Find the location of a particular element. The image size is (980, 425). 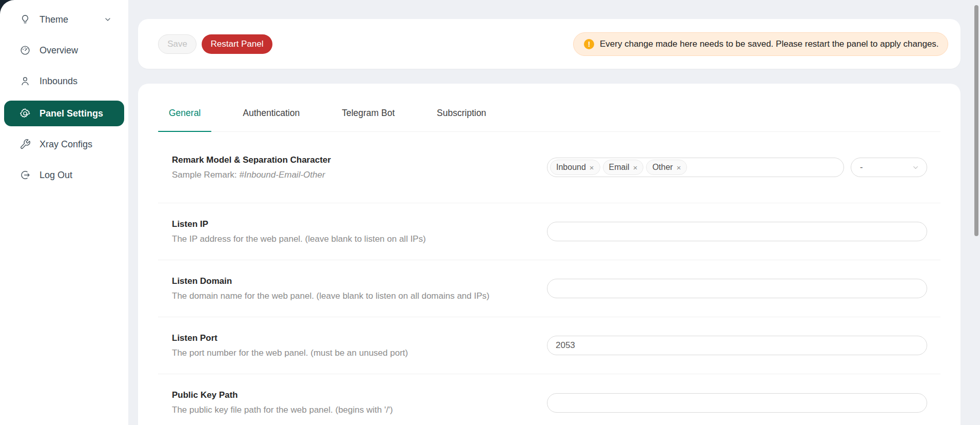

sidebar-item-inbounds: Inbounds is located at coordinates (64, 81).